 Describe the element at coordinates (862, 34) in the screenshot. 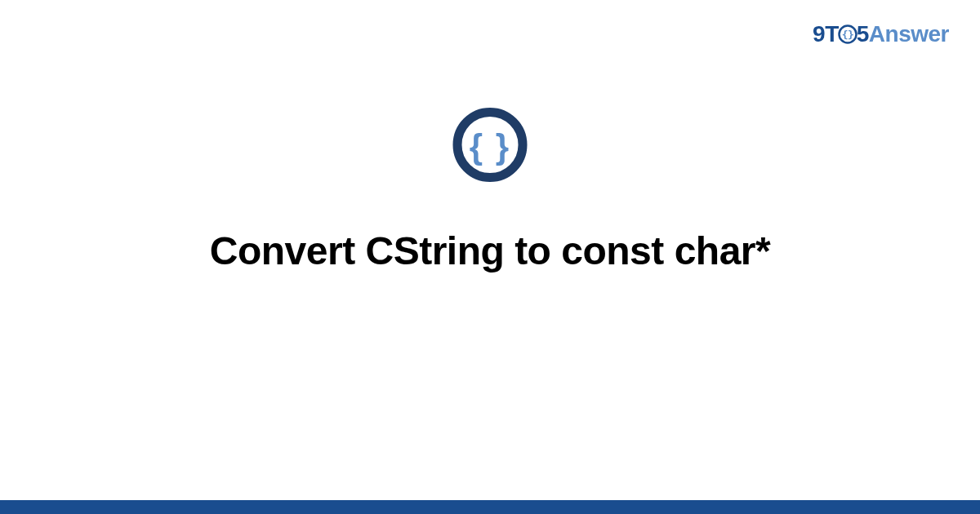

I see `logo-five: 5` at that location.